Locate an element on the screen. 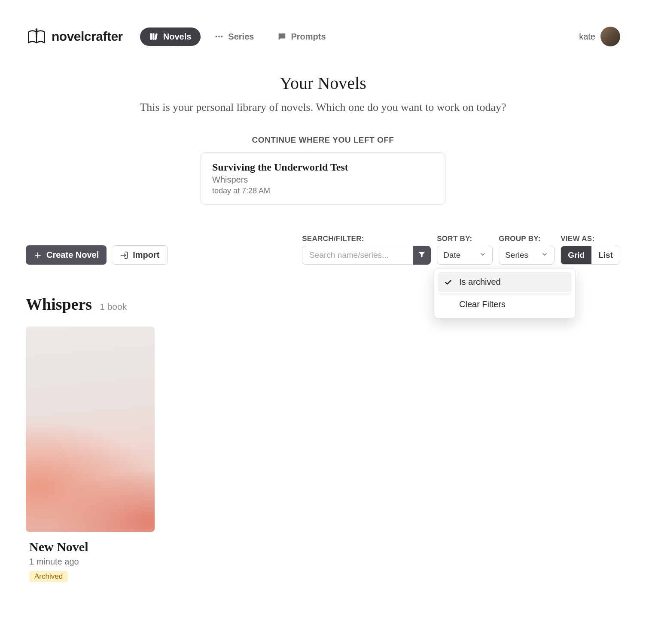 Image resolution: width=646 pixels, height=644 pixels. page-subtitle: This is your personal library of novels.… is located at coordinates (323, 107).